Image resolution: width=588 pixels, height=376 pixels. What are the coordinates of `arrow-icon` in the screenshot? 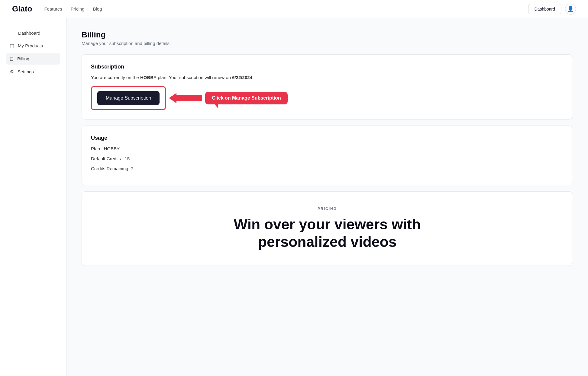 It's located at (187, 98).